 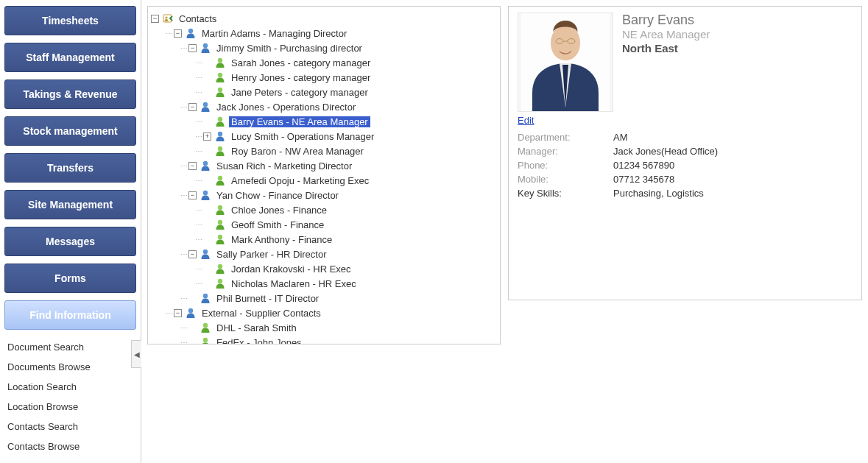 I want to click on sidebar-item-document-search: Document Search, so click(x=71, y=347).